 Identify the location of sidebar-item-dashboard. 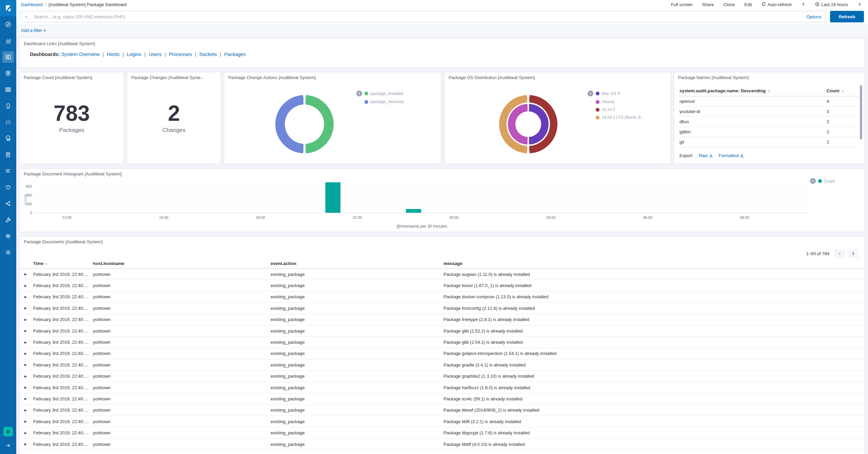
(8, 57).